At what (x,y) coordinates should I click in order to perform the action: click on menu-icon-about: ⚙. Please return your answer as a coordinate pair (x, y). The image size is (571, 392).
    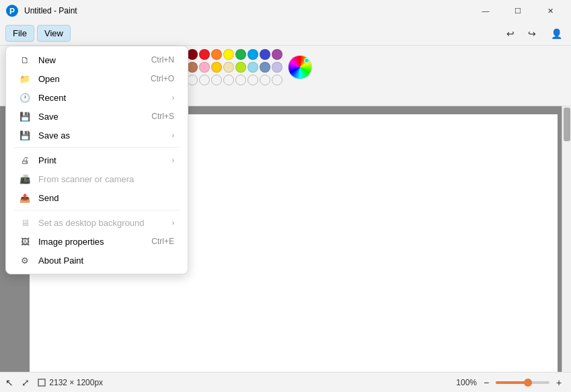
    Looking at the image, I should click on (25, 260).